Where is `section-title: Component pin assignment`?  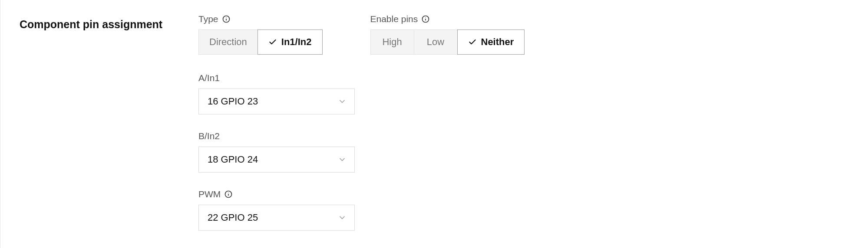 section-title: Component pin assignment is located at coordinates (109, 25).